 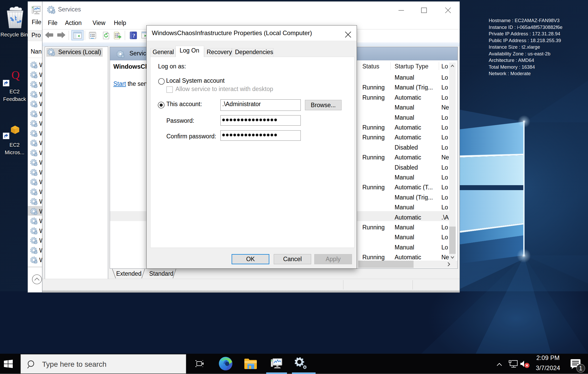 What do you see at coordinates (161, 274) in the screenshot?
I see `svg-text: Standard` at bounding box center [161, 274].